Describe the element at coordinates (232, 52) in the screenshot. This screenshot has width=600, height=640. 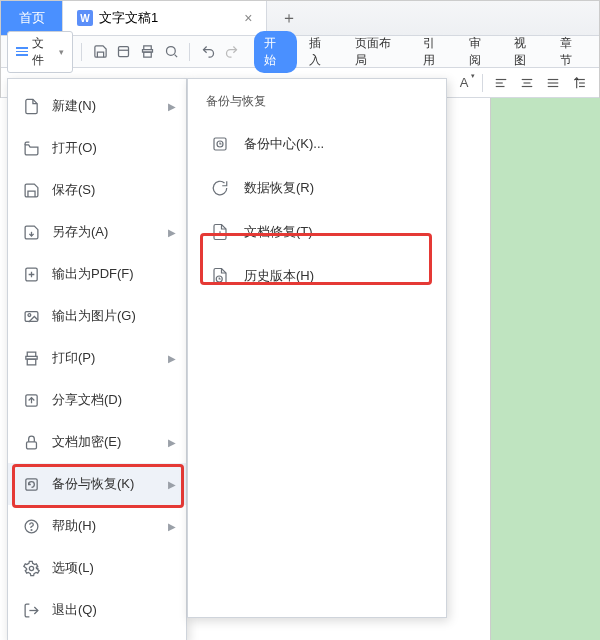
I see `redo-icon` at that location.